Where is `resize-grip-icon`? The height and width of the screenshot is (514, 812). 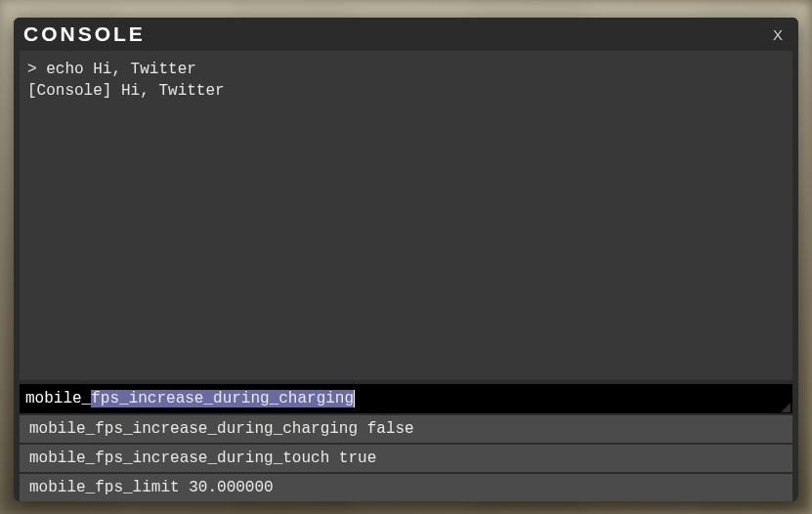 resize-grip-icon is located at coordinates (785, 407).